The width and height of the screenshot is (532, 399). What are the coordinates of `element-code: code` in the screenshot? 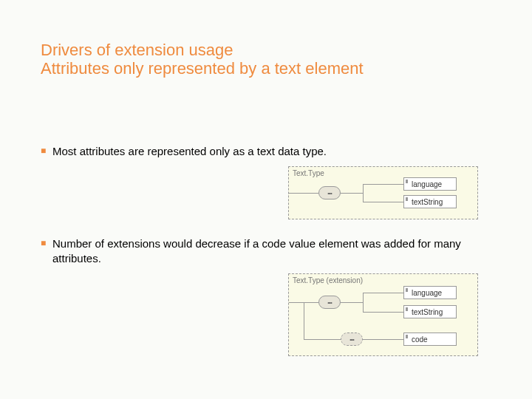 It's located at (430, 339).